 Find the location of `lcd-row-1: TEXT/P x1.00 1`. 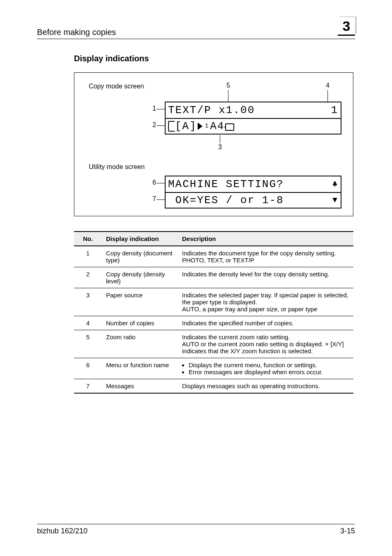

lcd-row-1: TEXT/P x1.00 1 is located at coordinates (253, 110).